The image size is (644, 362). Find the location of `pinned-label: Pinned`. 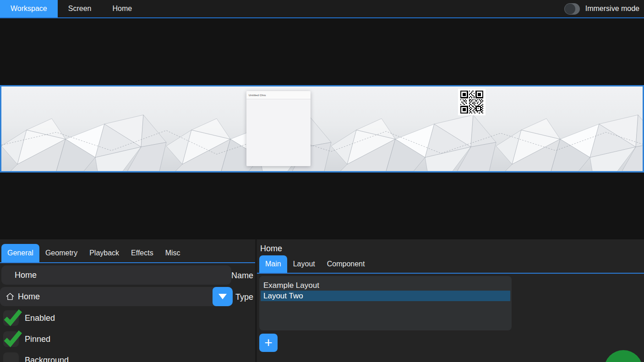

pinned-label: Pinned is located at coordinates (38, 340).